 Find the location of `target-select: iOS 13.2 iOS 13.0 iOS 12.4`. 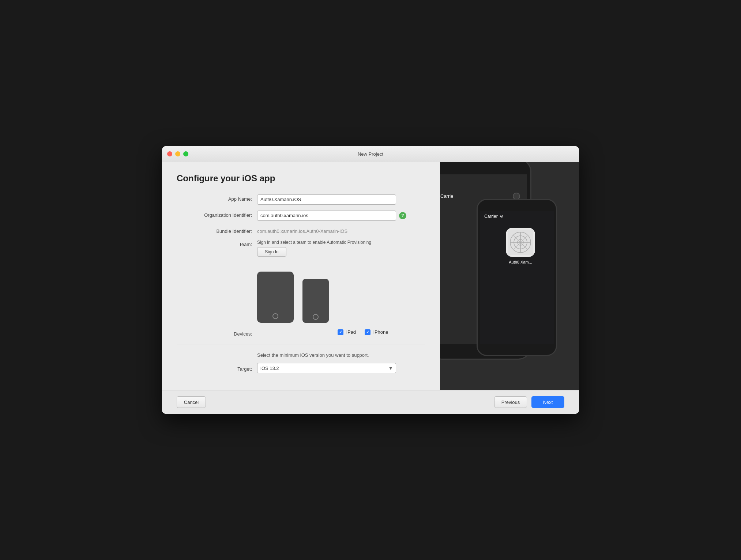

target-select: iOS 13.2 iOS 13.0 iOS 12.4 is located at coordinates (327, 368).